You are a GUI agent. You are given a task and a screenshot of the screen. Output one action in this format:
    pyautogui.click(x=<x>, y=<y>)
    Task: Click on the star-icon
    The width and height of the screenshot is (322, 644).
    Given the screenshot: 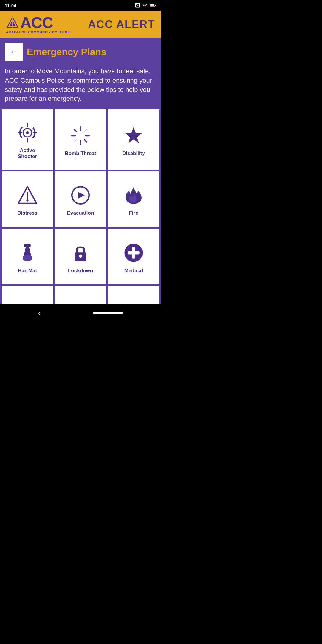 What is the action you would take?
    pyautogui.click(x=134, y=136)
    